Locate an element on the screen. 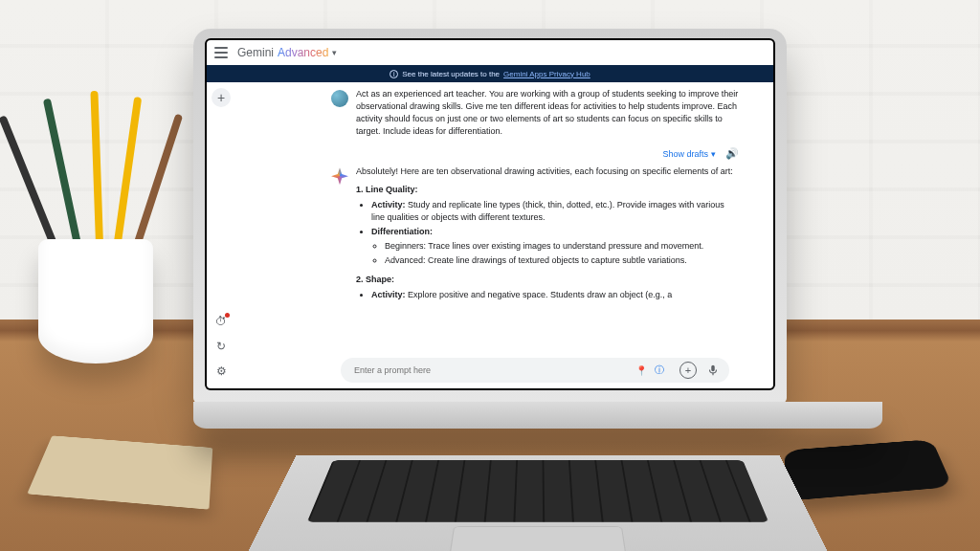  new-chat-button: + is located at coordinates (221, 98).